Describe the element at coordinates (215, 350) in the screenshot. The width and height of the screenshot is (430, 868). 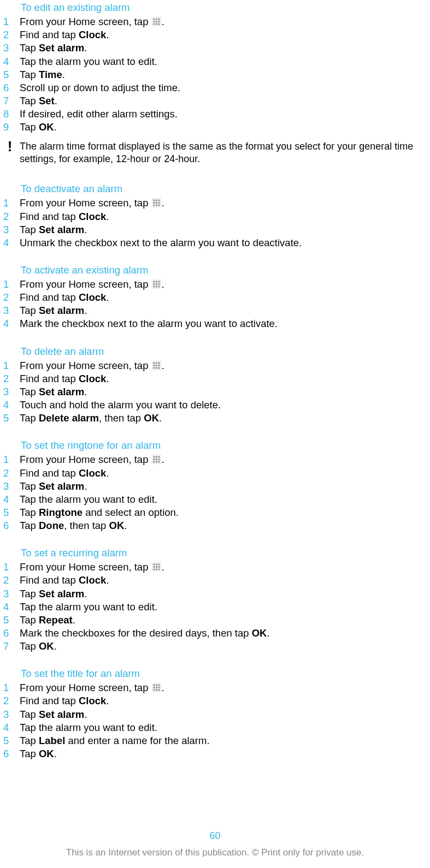
I see `section-title: To delete an alarm` at that location.